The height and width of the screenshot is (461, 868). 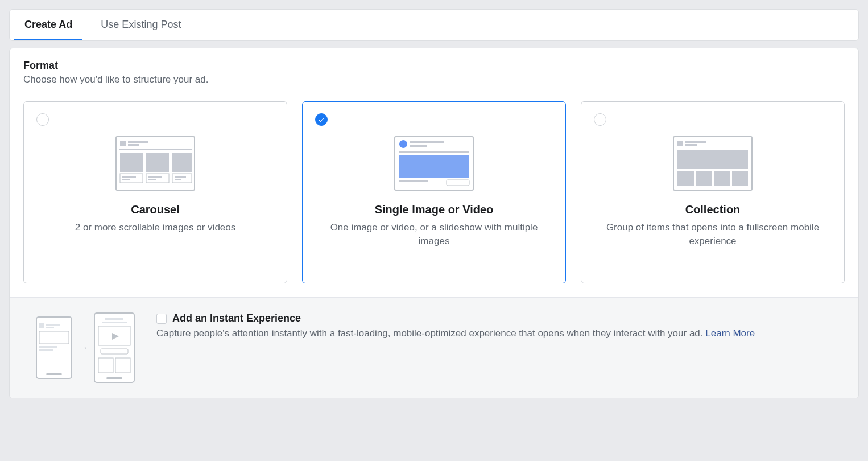 I want to click on instant-experience-desc: Capture people's attention instantly wit…, so click(x=494, y=334).